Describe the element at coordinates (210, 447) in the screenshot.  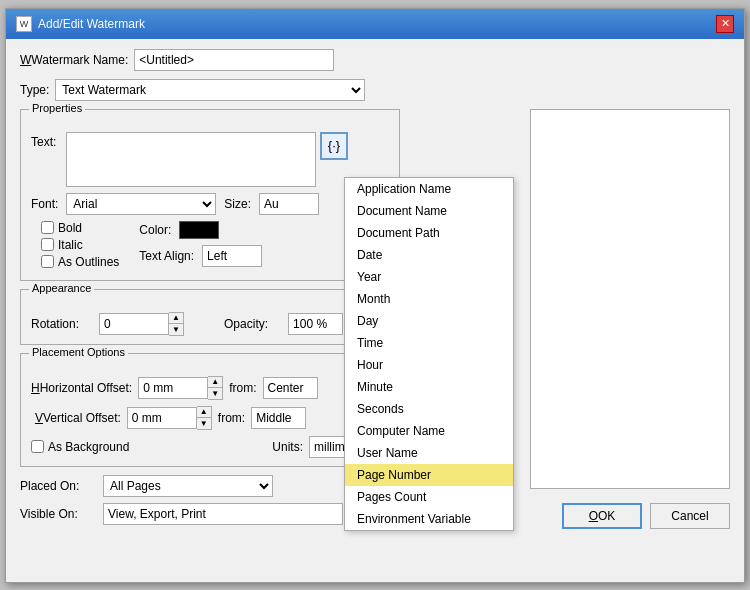
I see `background-units-row: As Background Units:` at that location.